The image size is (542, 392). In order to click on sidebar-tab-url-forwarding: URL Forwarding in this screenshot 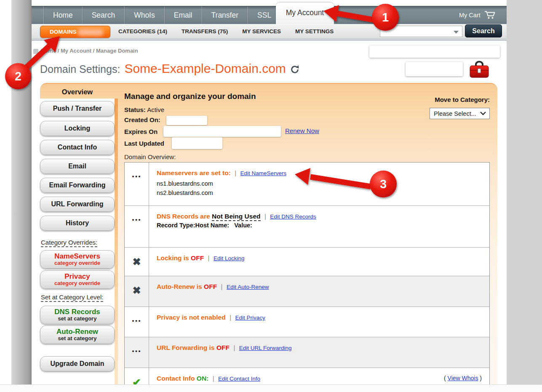, I will do `click(77, 204)`.